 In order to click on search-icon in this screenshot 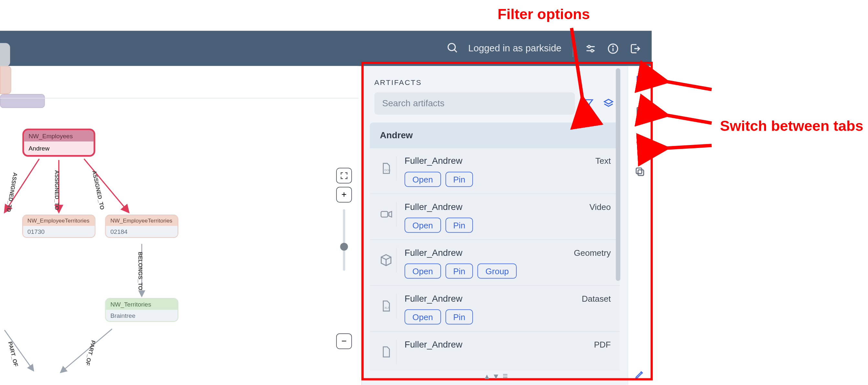, I will do `click(452, 48)`.